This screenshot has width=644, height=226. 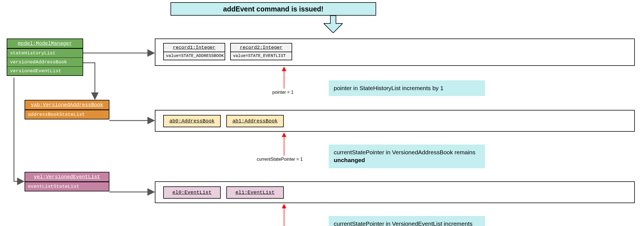 What do you see at coordinates (395, 52) in the screenshot?
I see `state-history-list-box: record1:Integer value=STATE_ADDRESSBOOK …` at bounding box center [395, 52].